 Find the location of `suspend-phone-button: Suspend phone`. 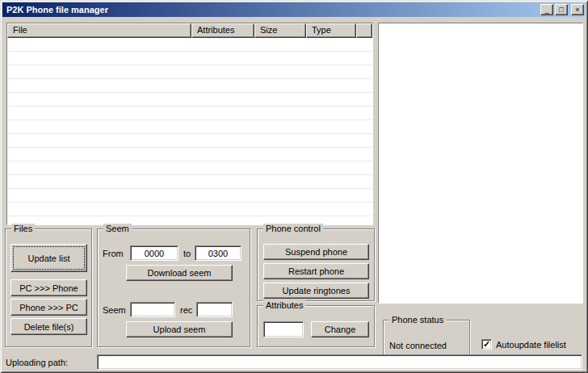

suspend-phone-button: Suspend phone is located at coordinates (317, 252).